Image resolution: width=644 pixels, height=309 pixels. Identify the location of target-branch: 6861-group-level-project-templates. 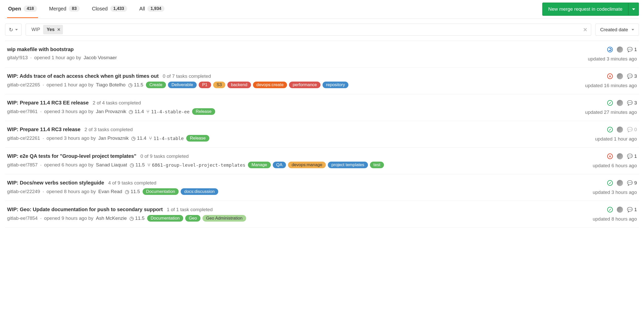
(196, 165).